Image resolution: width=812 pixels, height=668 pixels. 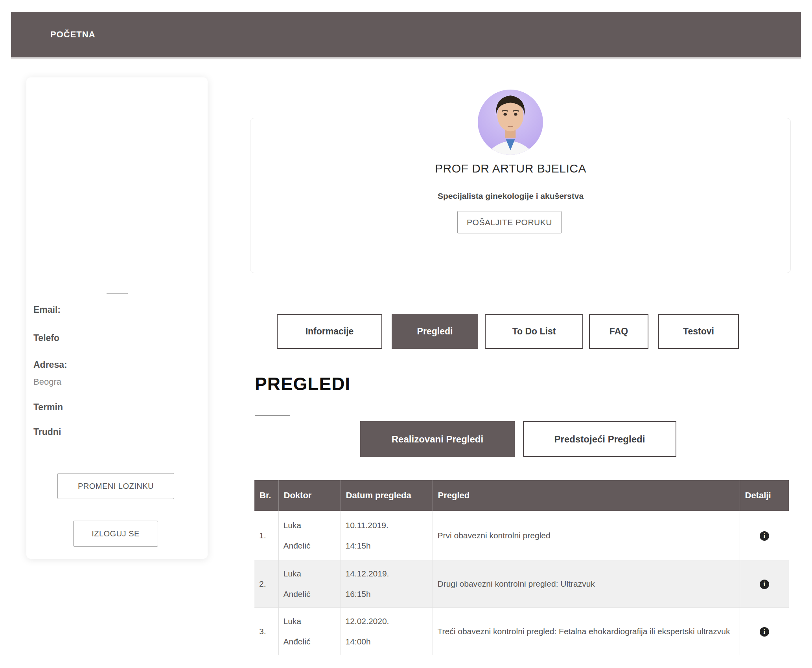 I want to click on email-label: Email:, so click(x=47, y=310).